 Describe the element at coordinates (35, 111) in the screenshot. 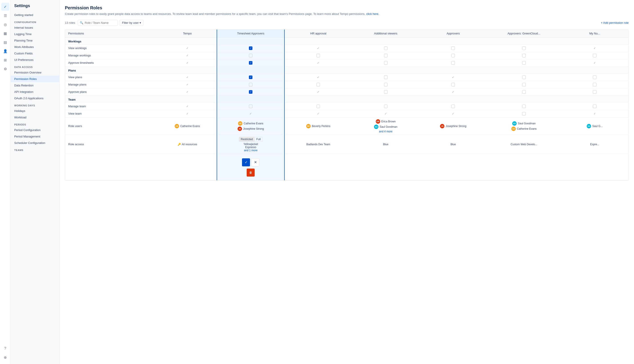

I see `sidebar-item-holidays: Holidays` at that location.